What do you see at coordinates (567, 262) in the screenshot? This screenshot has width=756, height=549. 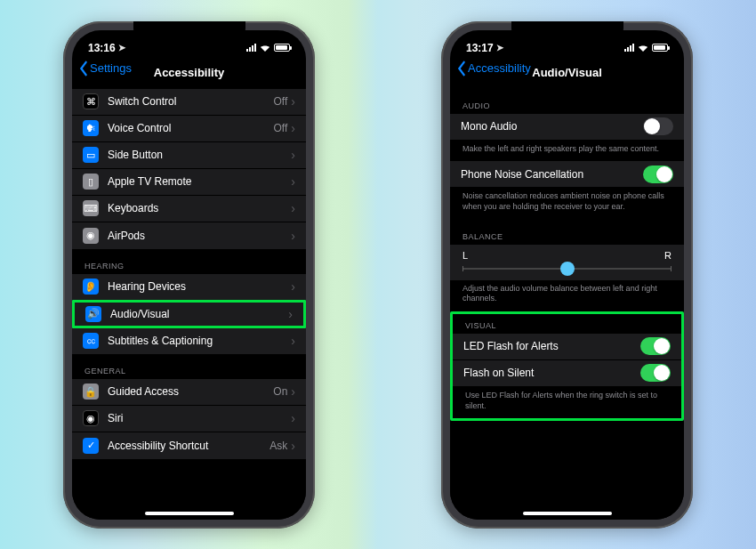 I see `balance-slider-row: L R` at bounding box center [567, 262].